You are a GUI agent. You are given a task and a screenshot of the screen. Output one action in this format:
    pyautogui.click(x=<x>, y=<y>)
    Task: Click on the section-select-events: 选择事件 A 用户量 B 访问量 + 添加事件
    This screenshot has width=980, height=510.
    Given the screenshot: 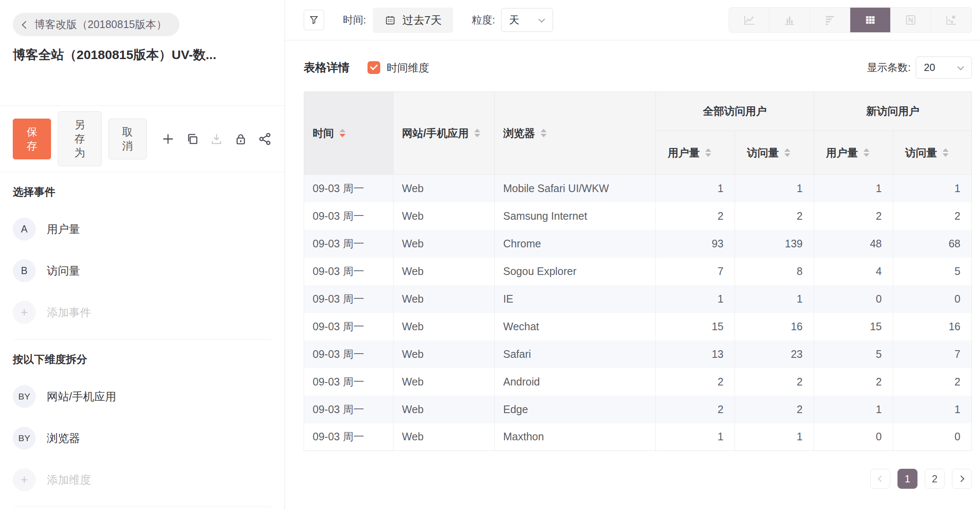 What is the action you would take?
    pyautogui.click(x=143, y=256)
    